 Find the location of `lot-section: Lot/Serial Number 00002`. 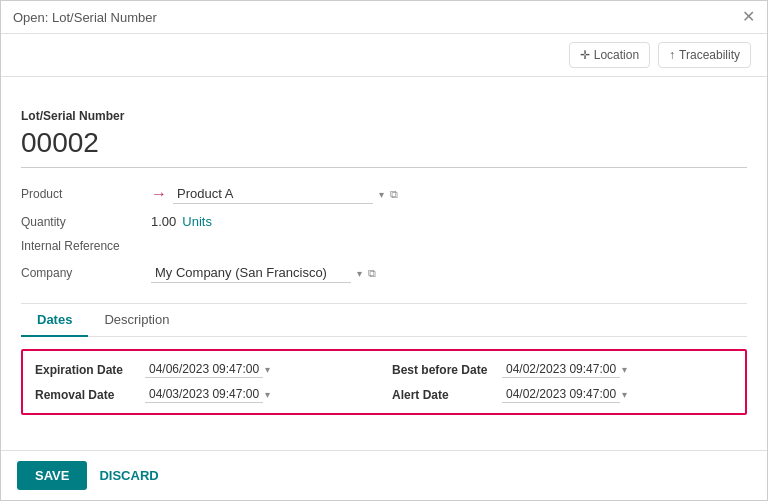

lot-section: Lot/Serial Number 00002 is located at coordinates (384, 138).